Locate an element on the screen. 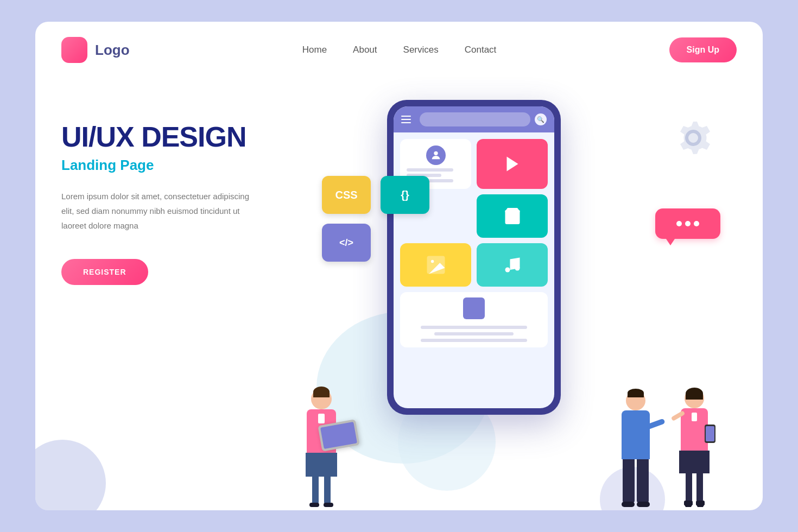  person3-skirt is located at coordinates (694, 462).